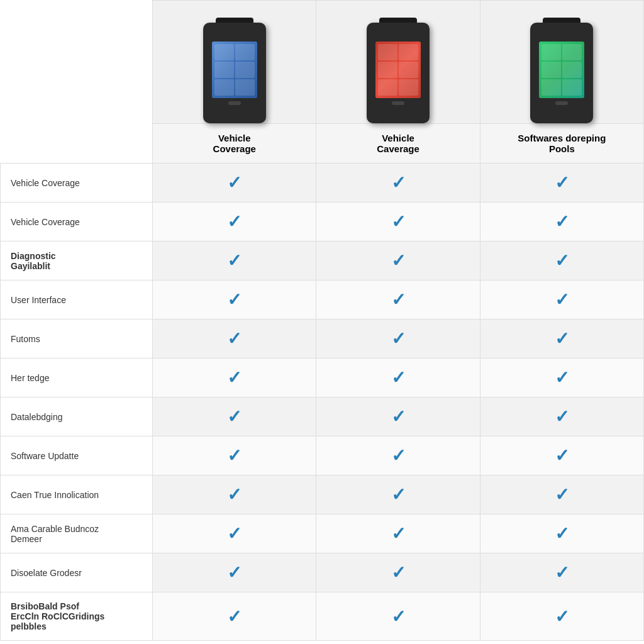 This screenshot has height=644, width=644. I want to click on row-0-label: Vehicle Coverage, so click(77, 183).